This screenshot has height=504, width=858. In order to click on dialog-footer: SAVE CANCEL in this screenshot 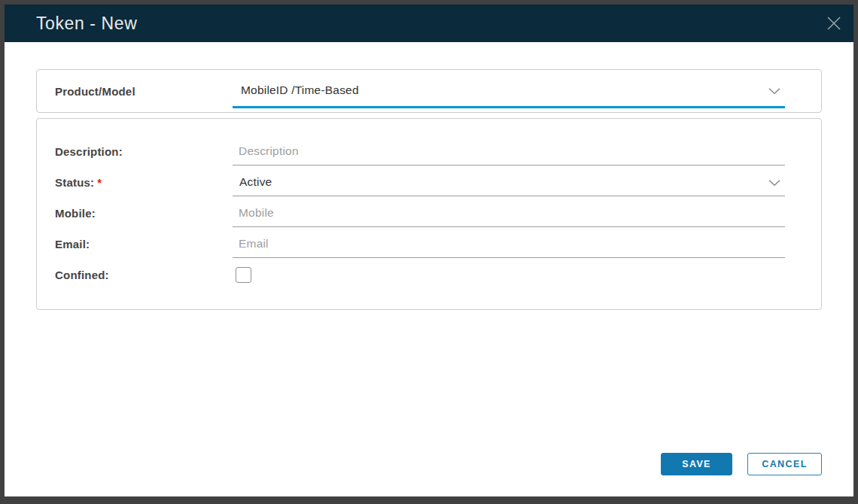, I will do `click(741, 464)`.